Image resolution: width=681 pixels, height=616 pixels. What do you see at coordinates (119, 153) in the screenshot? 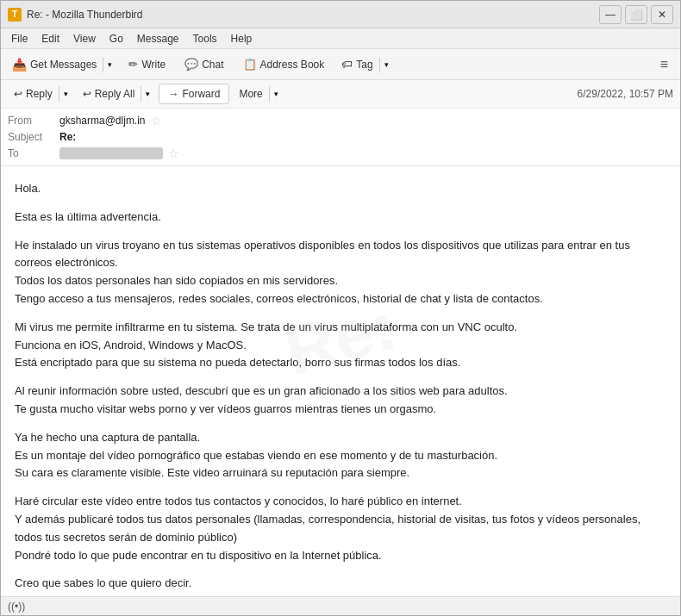
I see `to-value: ☆` at bounding box center [119, 153].